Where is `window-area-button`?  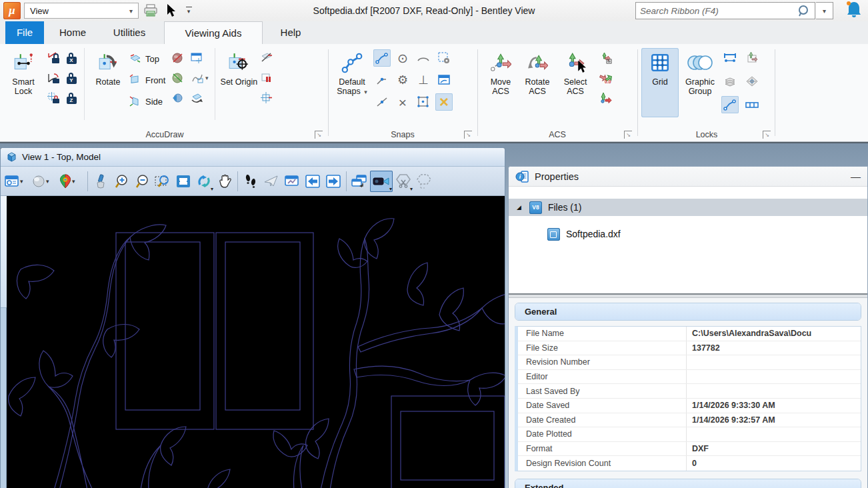
window-area-button is located at coordinates (163, 181).